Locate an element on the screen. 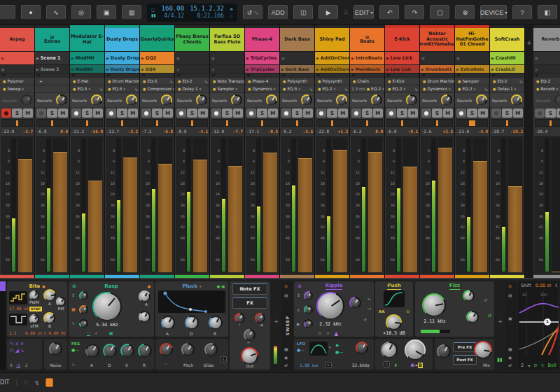 Image resolution: width=560 pixels, height=392 pixels. track-header: Arpeg is located at coordinates (17, 39).